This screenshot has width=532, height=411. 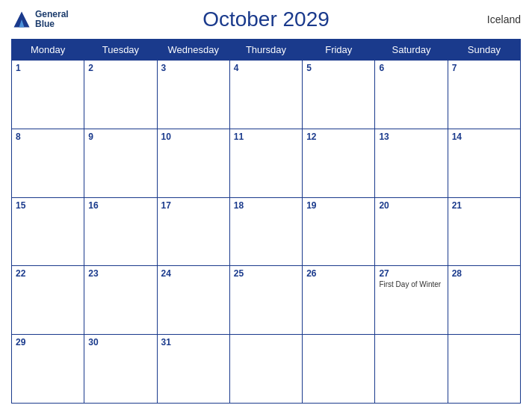 What do you see at coordinates (266, 137) in the screenshot?
I see `date-number: 11` at bounding box center [266, 137].